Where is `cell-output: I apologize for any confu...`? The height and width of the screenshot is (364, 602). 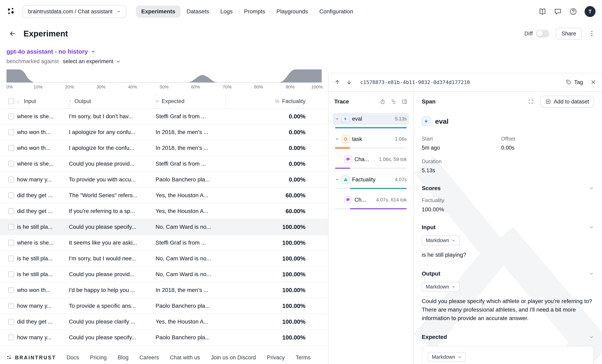
cell-output: I apologize for any confu... is located at coordinates (112, 132).